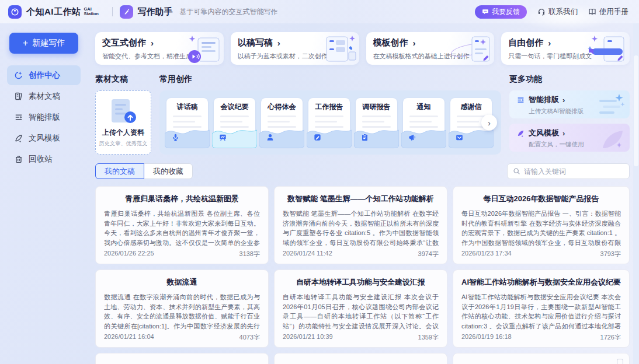 This screenshot has height=364, width=639. I want to click on sidebar-item-creation-center: 创作中心, so click(44, 75).